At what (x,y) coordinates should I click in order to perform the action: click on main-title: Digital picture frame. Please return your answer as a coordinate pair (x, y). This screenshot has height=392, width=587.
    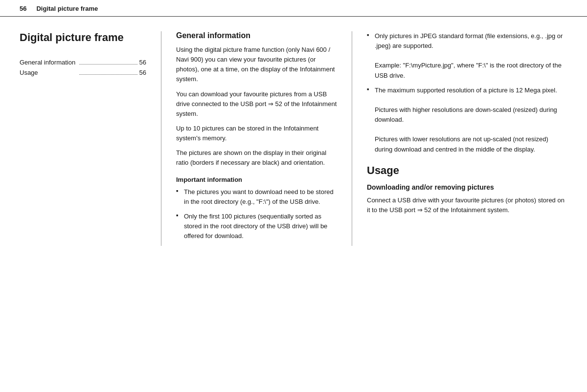
    Looking at the image, I should click on (83, 38).